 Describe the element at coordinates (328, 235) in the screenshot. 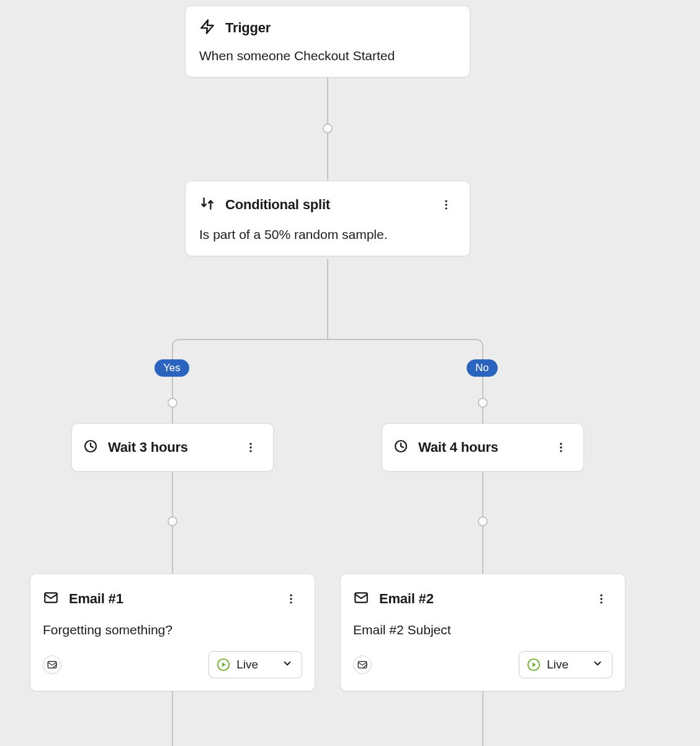

I see `conditional-split-description: Is part of a 50% random sample.` at that location.